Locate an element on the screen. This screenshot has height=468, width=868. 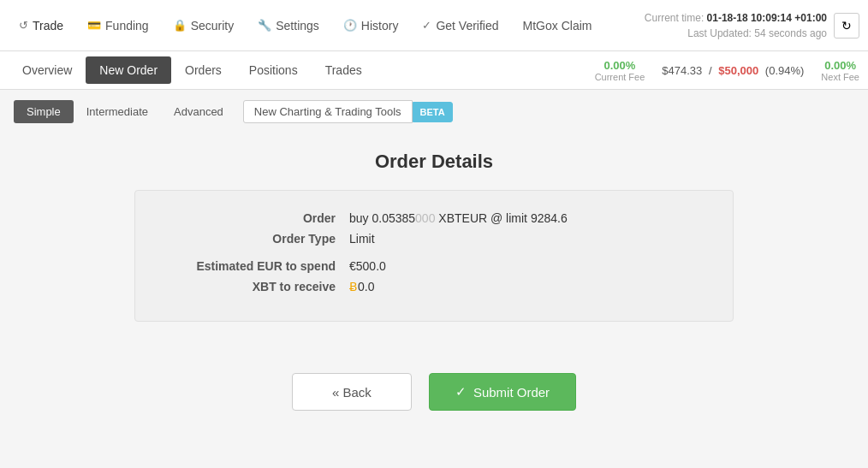
top-nav-right: Current time: 01-18-18 10:09:14 +01:00 L… is located at coordinates (752, 26).